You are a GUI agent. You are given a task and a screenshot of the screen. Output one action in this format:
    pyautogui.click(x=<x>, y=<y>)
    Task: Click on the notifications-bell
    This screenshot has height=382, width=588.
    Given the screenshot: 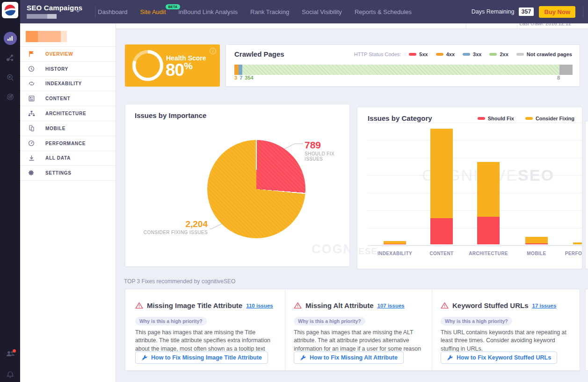 What is the action you would take?
    pyautogui.click(x=10, y=375)
    